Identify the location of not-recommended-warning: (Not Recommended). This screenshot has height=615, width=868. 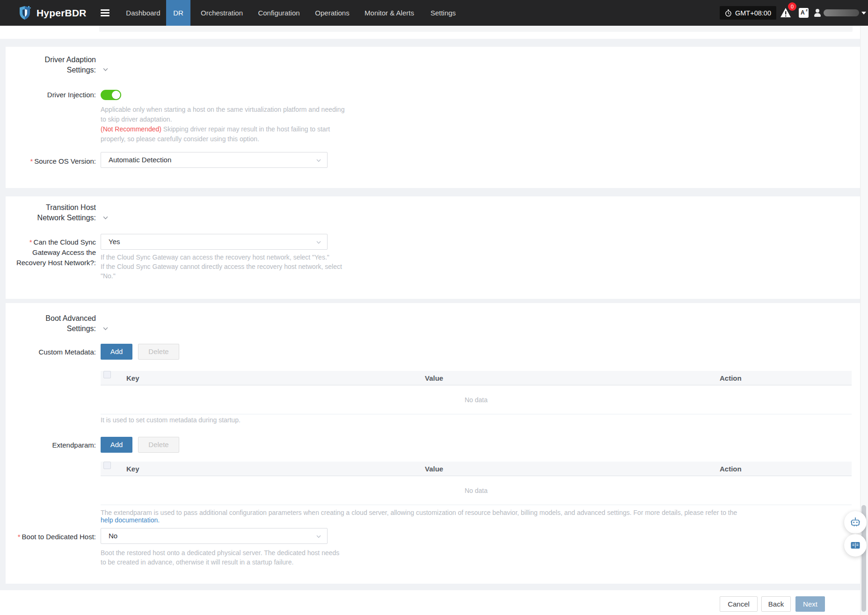
(131, 129).